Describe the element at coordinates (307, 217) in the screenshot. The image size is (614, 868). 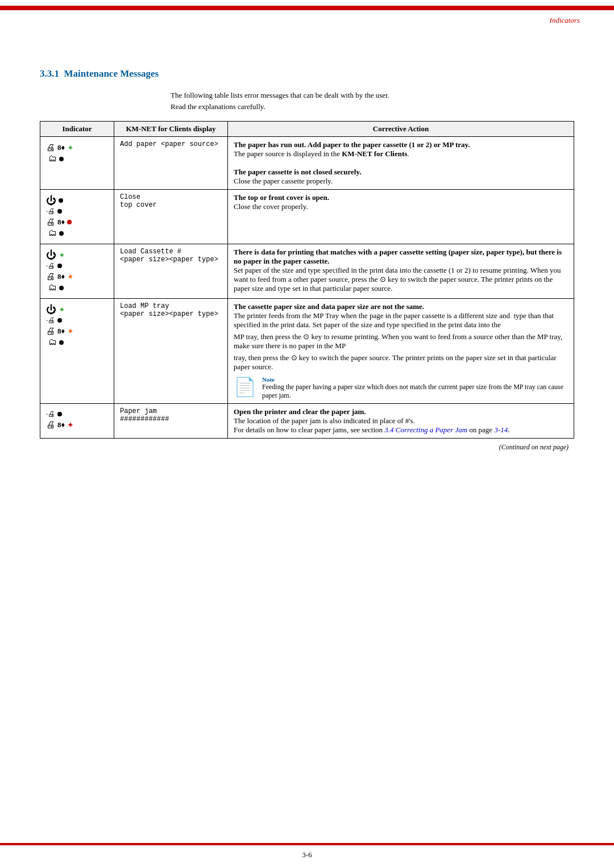
I see `table-row: ⏻ ·🖨 🖨 8♦` at that location.